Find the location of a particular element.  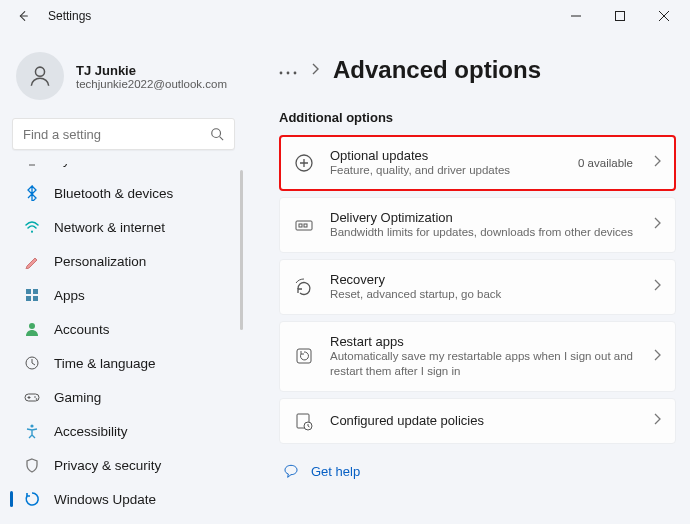

option-policy: Configured update policies is located at coordinates (478, 421).